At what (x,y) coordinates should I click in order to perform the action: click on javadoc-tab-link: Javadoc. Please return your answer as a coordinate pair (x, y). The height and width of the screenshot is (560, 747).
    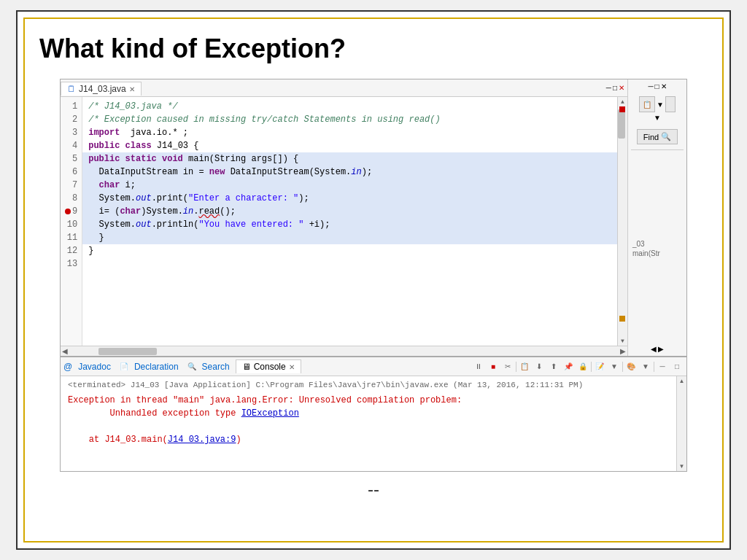
    Looking at the image, I should click on (95, 367).